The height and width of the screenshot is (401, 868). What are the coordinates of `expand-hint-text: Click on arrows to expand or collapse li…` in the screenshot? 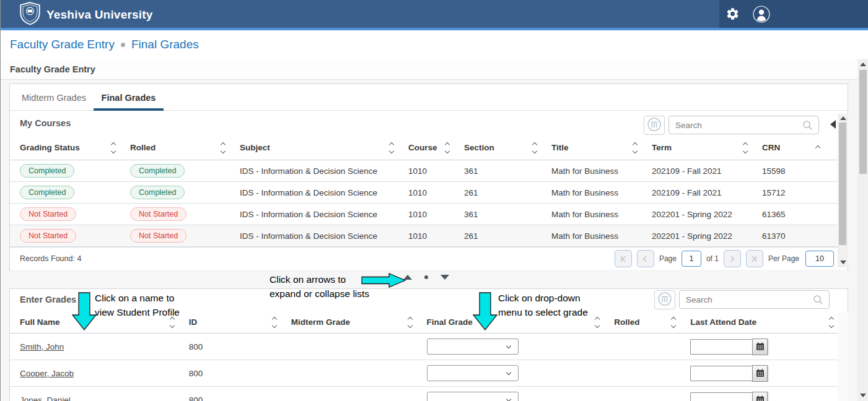 It's located at (320, 287).